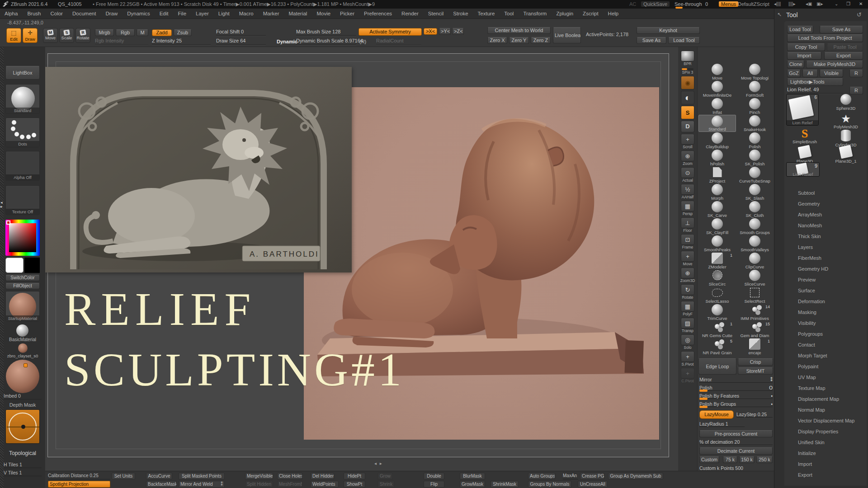  What do you see at coordinates (826, 323) in the screenshot?
I see `subpalette-header: Visibility` at bounding box center [826, 323].